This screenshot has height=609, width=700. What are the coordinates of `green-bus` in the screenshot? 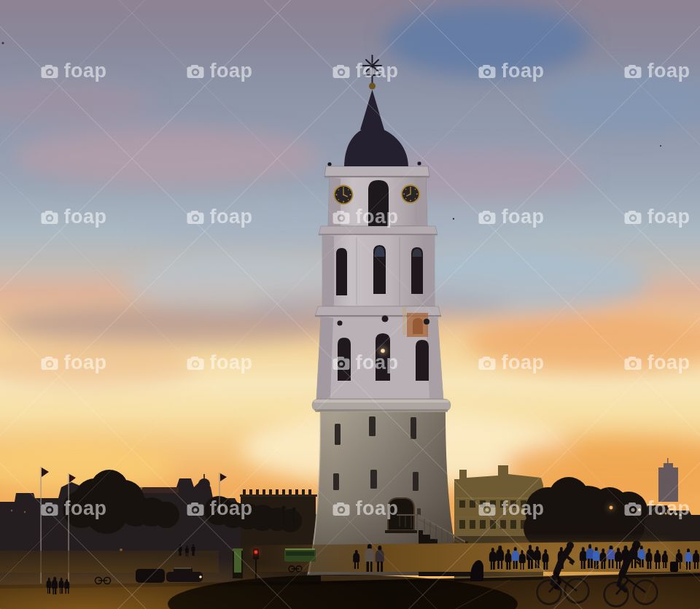 It's located at (300, 556).